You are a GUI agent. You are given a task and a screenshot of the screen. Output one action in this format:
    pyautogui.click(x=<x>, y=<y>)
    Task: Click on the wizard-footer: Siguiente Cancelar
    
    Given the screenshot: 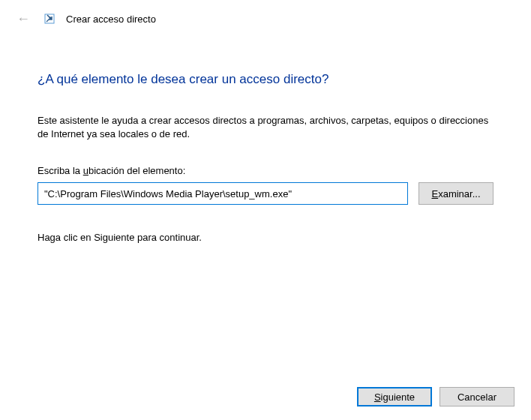 What is the action you would take?
    pyautogui.click(x=436, y=397)
    